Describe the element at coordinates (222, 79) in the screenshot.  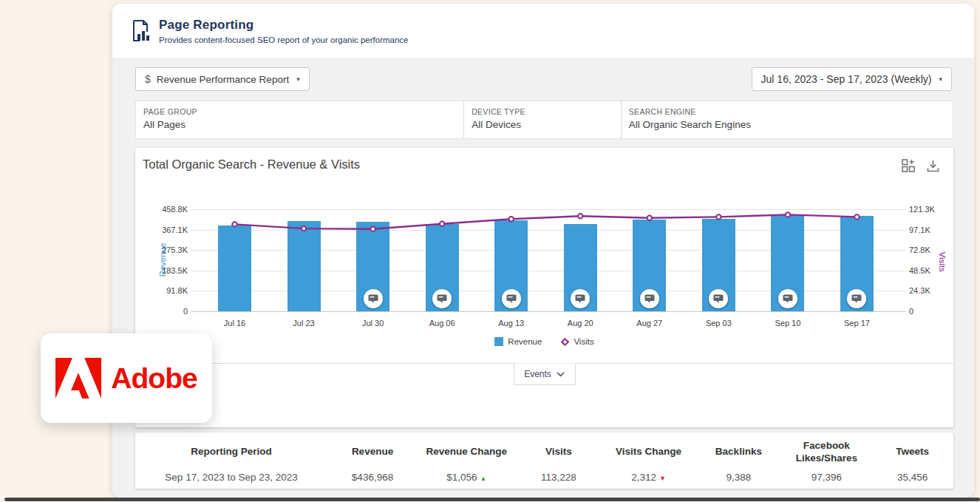
I see `report-selector-dropdown: $ Revenue Performance Report ▾` at that location.